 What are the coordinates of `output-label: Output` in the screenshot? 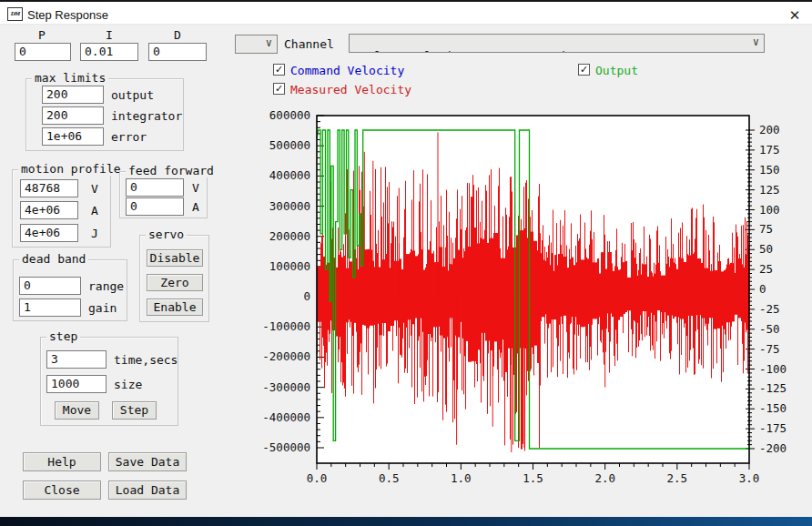 It's located at (617, 71).